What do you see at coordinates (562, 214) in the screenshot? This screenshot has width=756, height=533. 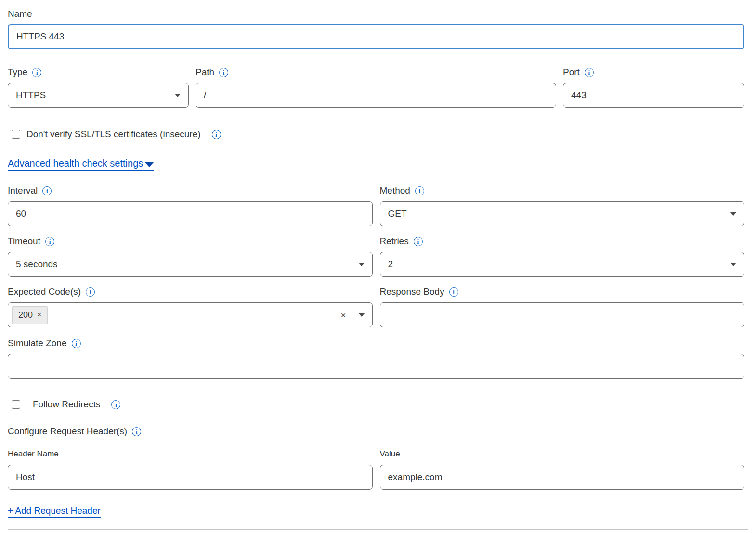 I see `method-select: GET` at bounding box center [562, 214].